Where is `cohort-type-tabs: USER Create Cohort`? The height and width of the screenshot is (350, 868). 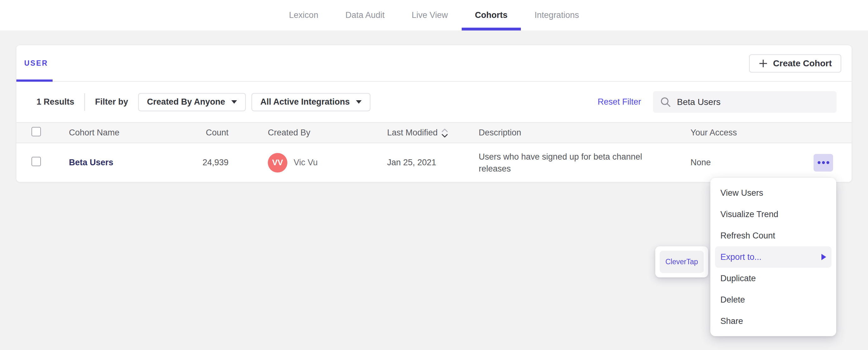
cohort-type-tabs: USER Create Cohort is located at coordinates (434, 63).